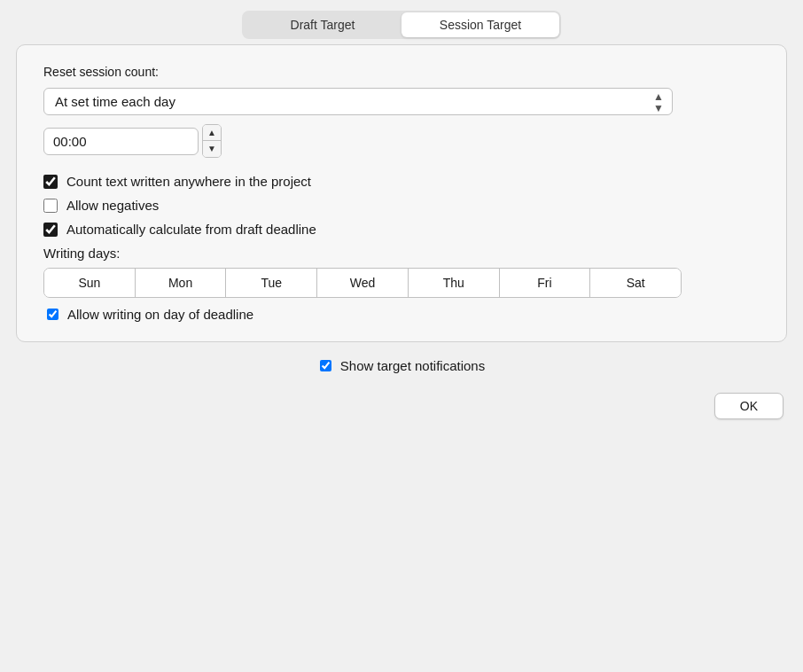  Describe the element at coordinates (160, 314) in the screenshot. I see `allow-deadline-label: Allow writing on day of deadline` at that location.